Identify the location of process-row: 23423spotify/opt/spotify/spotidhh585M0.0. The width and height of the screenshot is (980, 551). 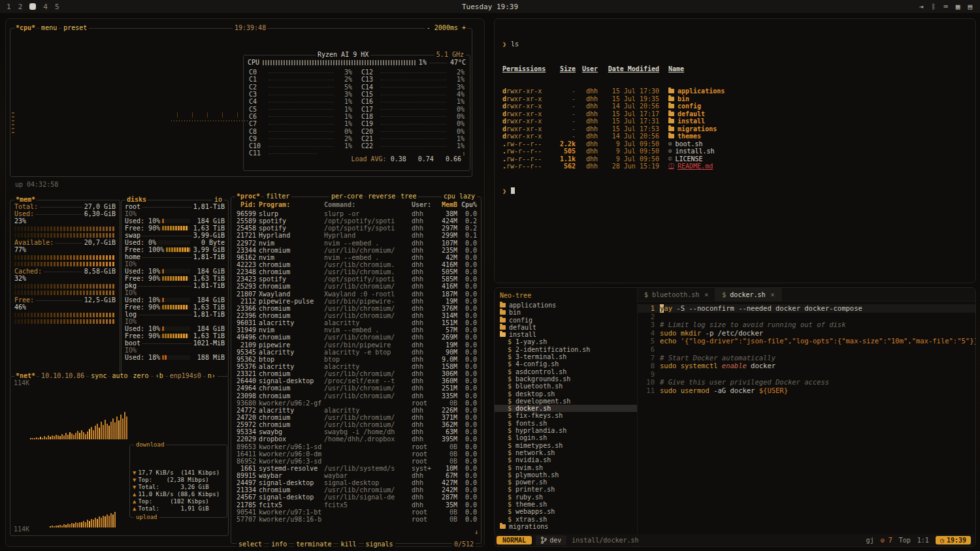
(356, 279).